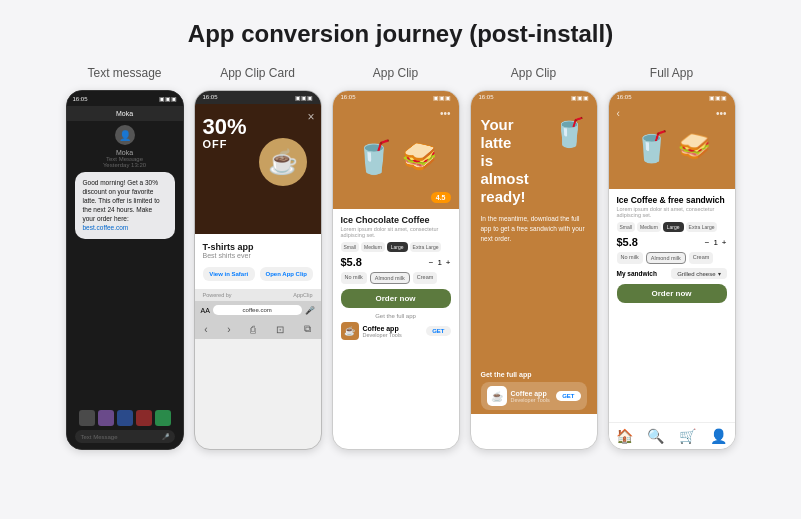  Describe the element at coordinates (672, 258) in the screenshot. I see `phone5-milk-options: No milk Almond milk Cream` at that location.